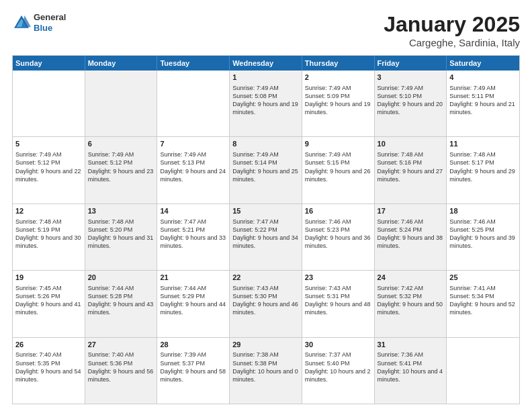  Describe the element at coordinates (266, 345) in the screenshot. I see `day-number: 29` at that location.